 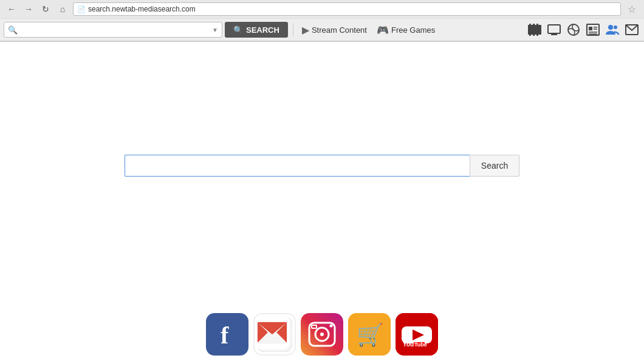 What do you see at coordinates (29, 9) in the screenshot?
I see `forward-button: →` at bounding box center [29, 9].